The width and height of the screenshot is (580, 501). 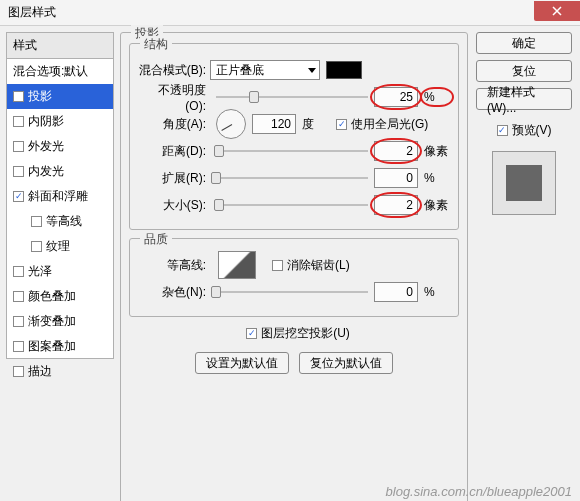 I want to click on knockout-row: 图层挖空投影(U), so click(x=294, y=334).